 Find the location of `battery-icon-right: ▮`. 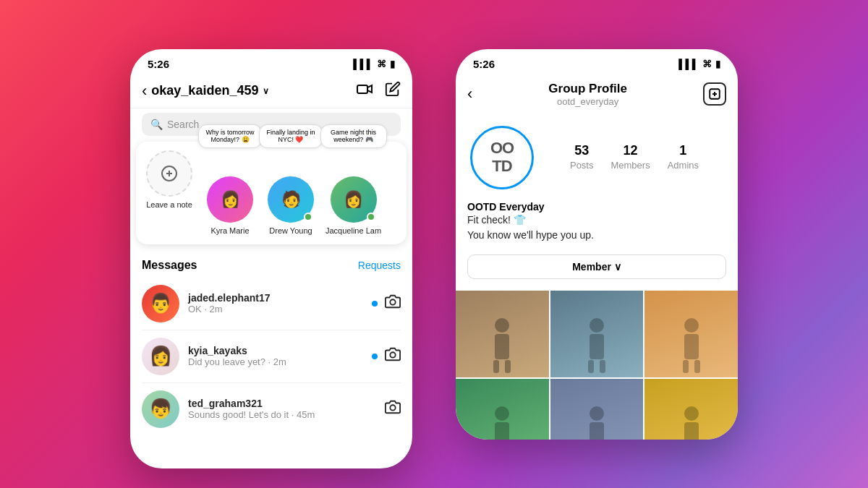

battery-icon-right: ▮ is located at coordinates (718, 64).